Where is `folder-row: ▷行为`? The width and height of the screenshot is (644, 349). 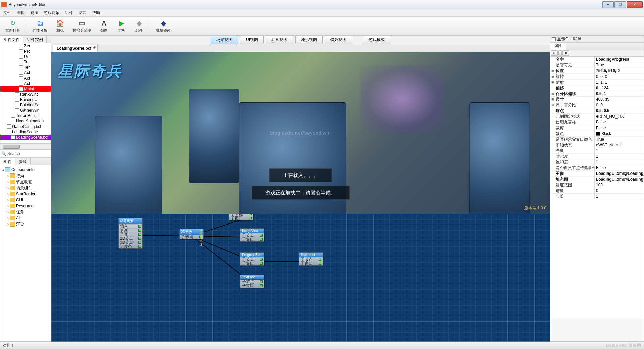 folder-row: ▷行为 is located at coordinates (25, 176).